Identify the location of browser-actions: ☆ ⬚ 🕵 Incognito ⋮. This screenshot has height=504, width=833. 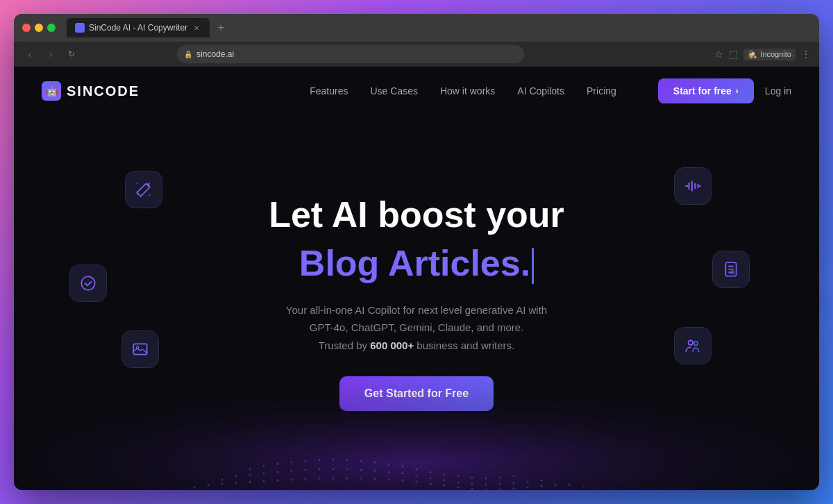
(762, 54).